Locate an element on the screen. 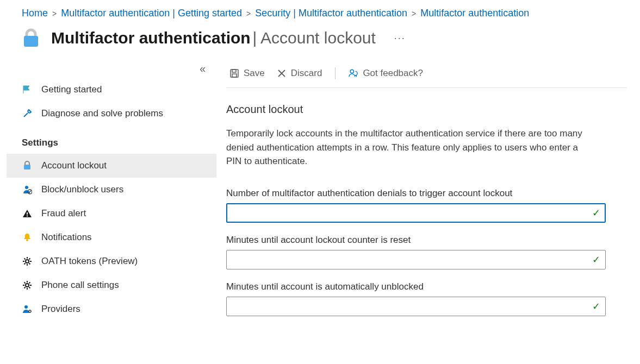 Image resolution: width=640 pixels, height=364 pixels. field-label: Minutes until account lockout counter is… is located at coordinates (416, 240).